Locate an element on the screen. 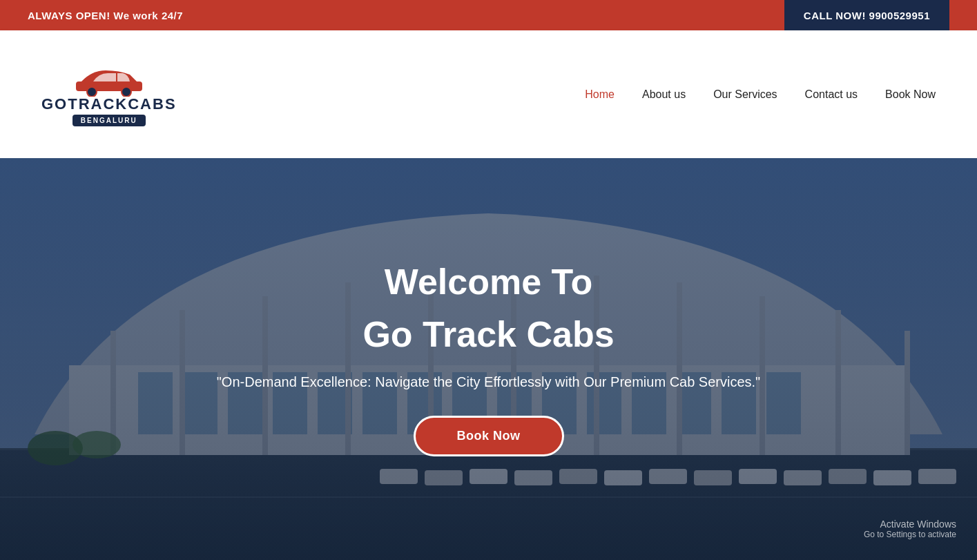  hero-title-line2: Go Track Cabs is located at coordinates (488, 335).